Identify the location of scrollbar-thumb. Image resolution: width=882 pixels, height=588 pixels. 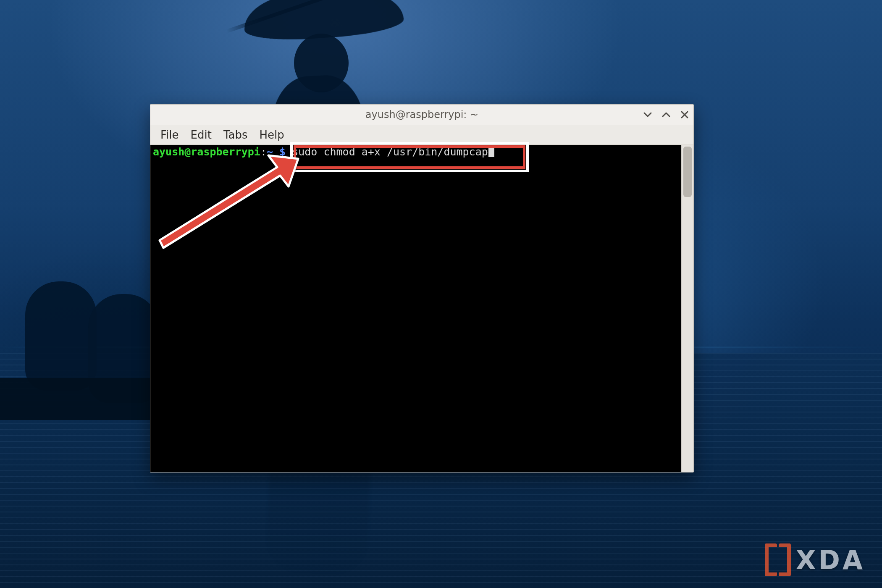
(688, 172).